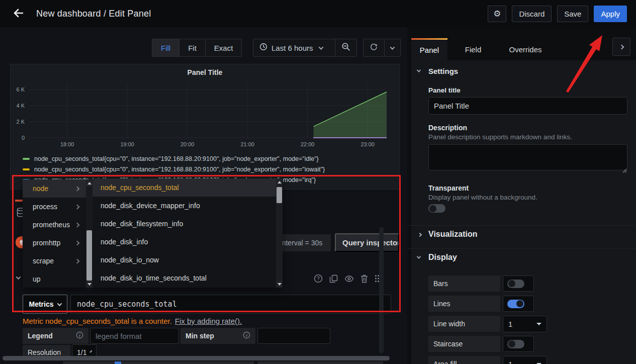 The height and width of the screenshot is (364, 636). What do you see at coordinates (135, 336) in the screenshot?
I see `legend-format-input` at bounding box center [135, 336].